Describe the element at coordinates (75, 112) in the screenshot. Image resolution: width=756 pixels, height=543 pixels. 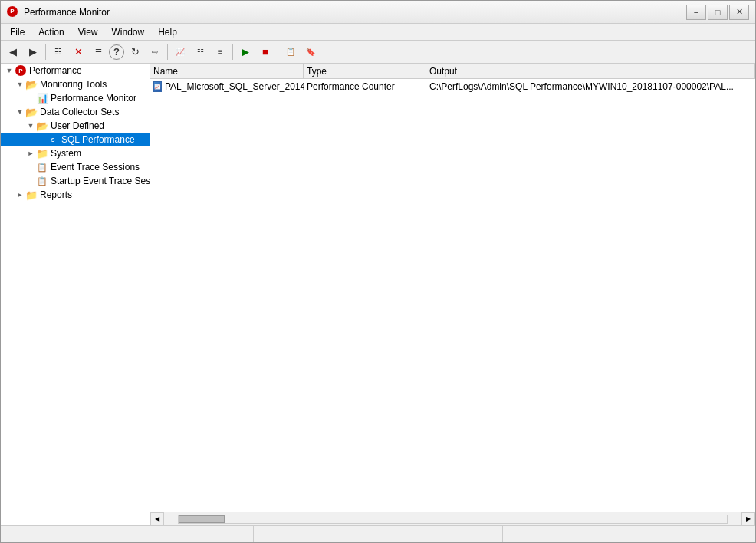
I see `tree-item-data-collector-sets: ▼ 📂 Data Collector Sets` at that location.